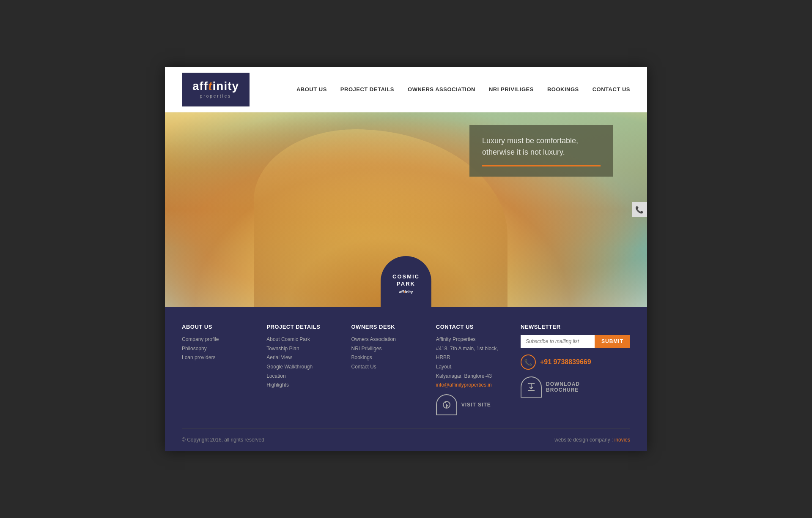 The image size is (812, 518). What do you see at coordinates (563, 387) in the screenshot?
I see `download-label: DOWNLOADBROCHURE` at bounding box center [563, 387].